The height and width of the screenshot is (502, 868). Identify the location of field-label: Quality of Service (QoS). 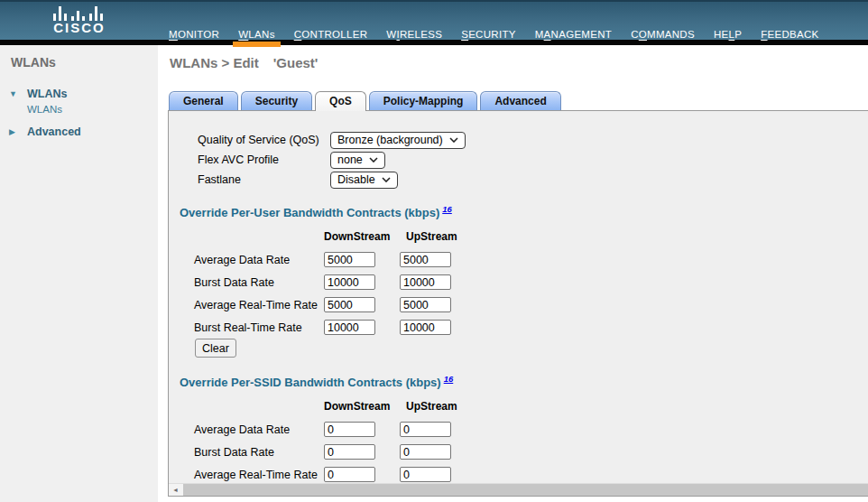
(263, 140).